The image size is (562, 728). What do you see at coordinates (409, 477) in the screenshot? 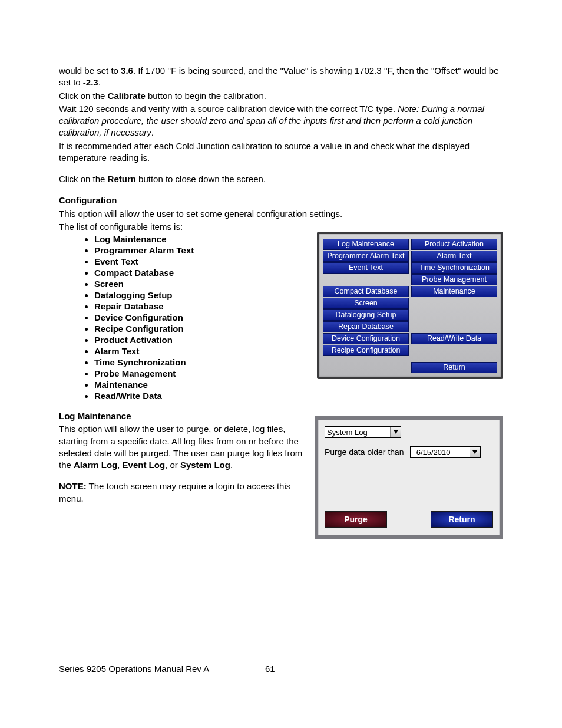
I see `log-maintenance-panel: System Log Purge data older than 6/15/20…` at bounding box center [409, 477].